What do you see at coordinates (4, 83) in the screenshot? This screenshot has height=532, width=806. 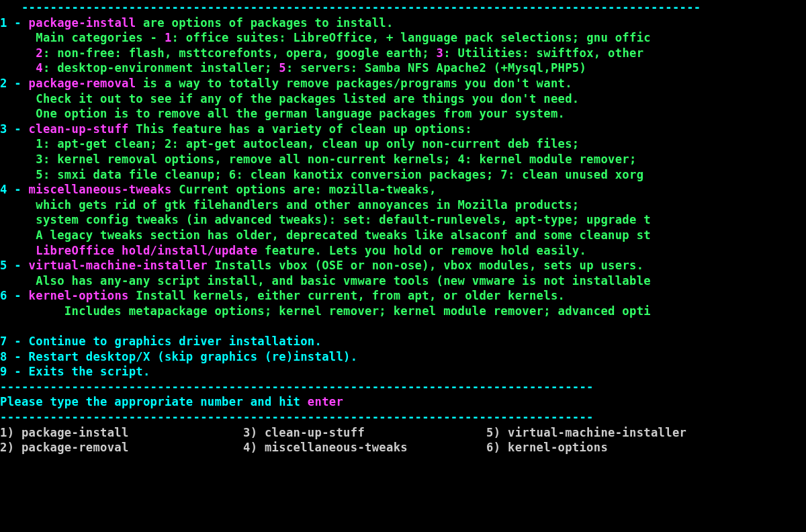 I see `menu-number: 2` at bounding box center [4, 83].